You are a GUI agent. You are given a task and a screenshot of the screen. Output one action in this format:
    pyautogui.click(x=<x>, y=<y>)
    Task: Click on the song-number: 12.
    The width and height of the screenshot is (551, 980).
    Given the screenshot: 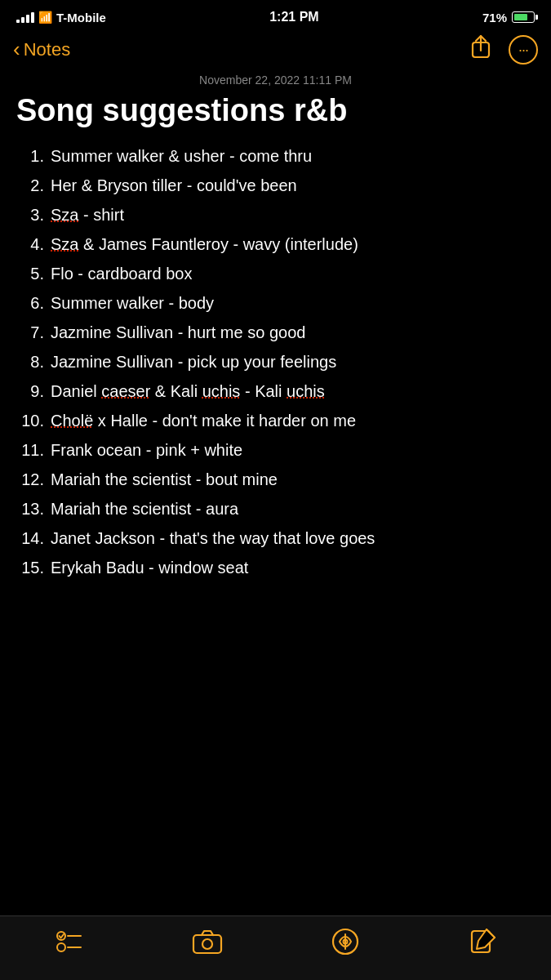 What is the action you would take?
    pyautogui.click(x=33, y=479)
    